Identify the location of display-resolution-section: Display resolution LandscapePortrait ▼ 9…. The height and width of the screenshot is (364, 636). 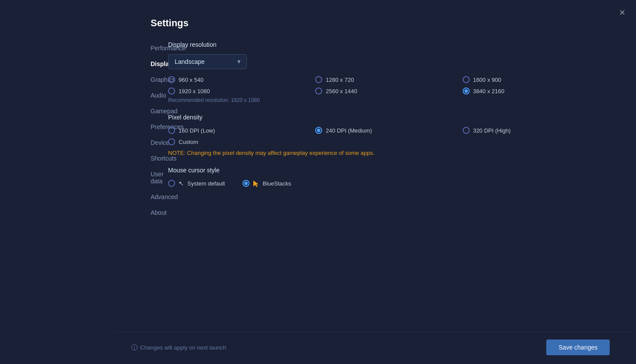
(389, 72).